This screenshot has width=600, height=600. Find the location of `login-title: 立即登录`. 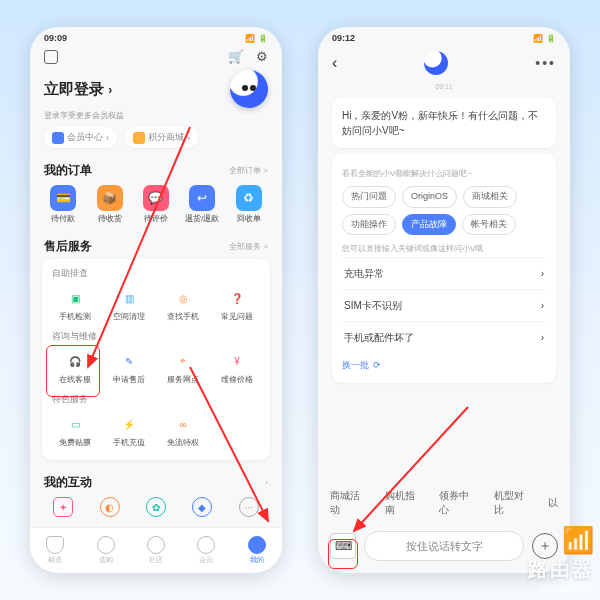

login-title: 立即登录 is located at coordinates (74, 88).